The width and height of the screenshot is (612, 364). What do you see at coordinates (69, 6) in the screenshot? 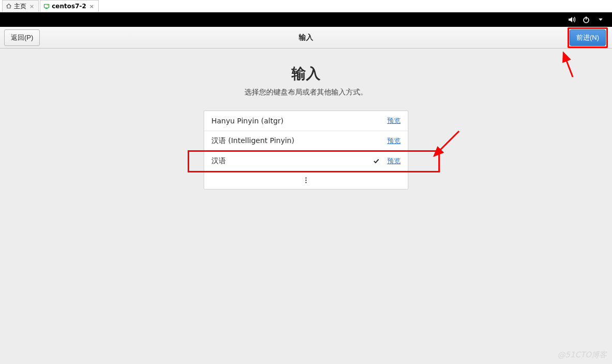
I see `tab-label: centos7-2` at bounding box center [69, 6].